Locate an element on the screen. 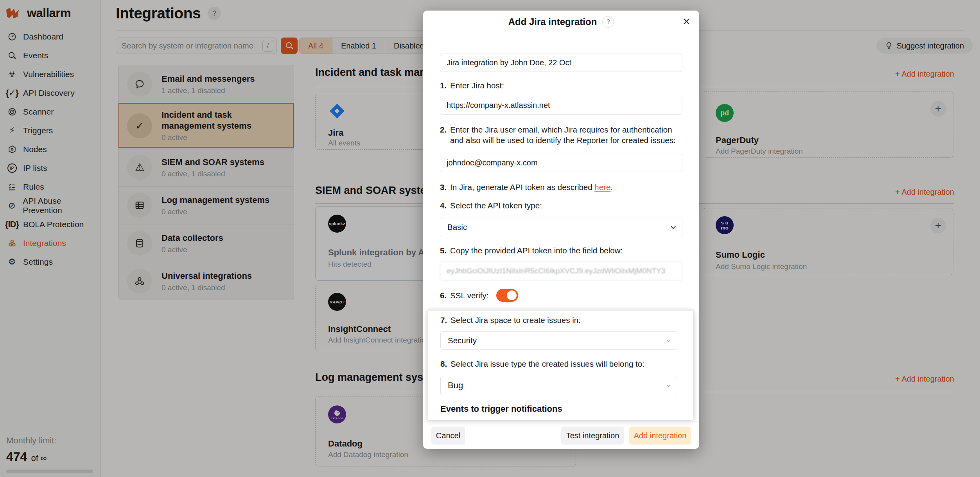 The width and height of the screenshot is (980, 477). step2-label: 2. Enter the Jira user email, which Jira… is located at coordinates (563, 135).